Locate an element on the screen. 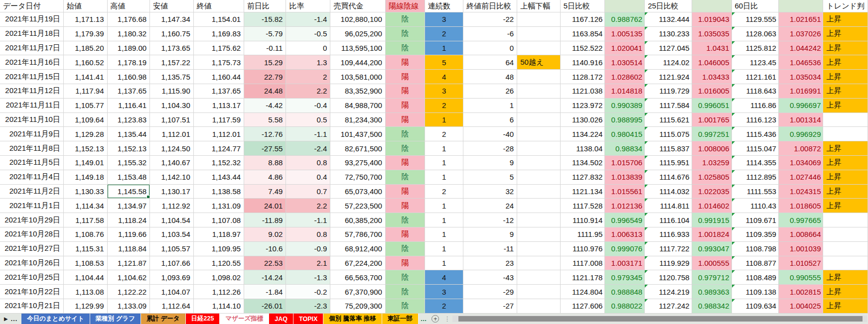 The image size is (868, 324). cell-change: -12.76 is located at coordinates (265, 134).